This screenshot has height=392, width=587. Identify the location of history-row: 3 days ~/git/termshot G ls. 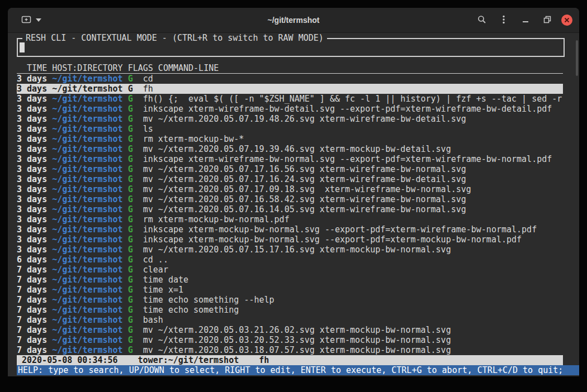
(290, 129).